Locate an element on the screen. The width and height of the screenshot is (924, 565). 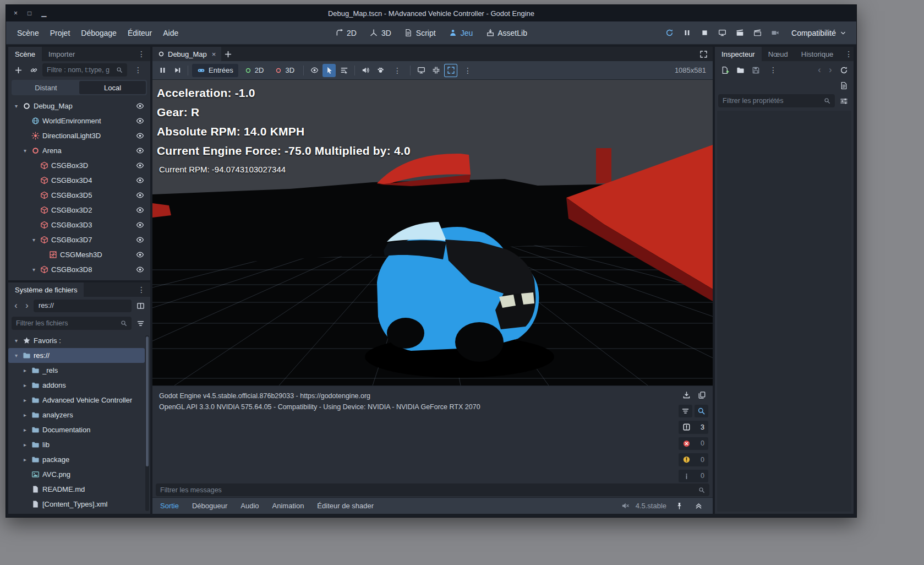
history-back-button: ‹ is located at coordinates (16, 306).